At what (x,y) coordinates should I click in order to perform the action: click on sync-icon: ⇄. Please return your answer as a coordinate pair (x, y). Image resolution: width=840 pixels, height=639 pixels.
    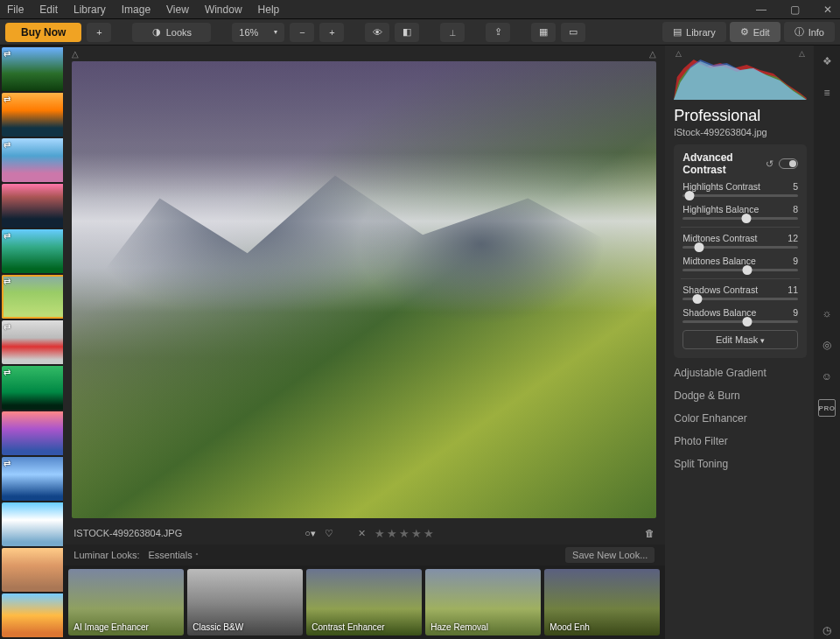
    Looking at the image, I should click on (7, 464).